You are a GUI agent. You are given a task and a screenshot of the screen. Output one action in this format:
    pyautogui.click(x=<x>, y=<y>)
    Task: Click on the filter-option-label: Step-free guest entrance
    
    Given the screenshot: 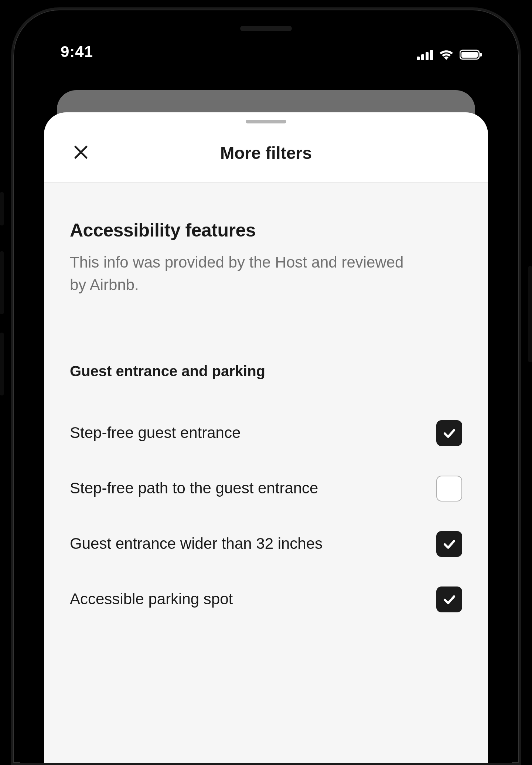 What is the action you would take?
    pyautogui.click(x=155, y=433)
    